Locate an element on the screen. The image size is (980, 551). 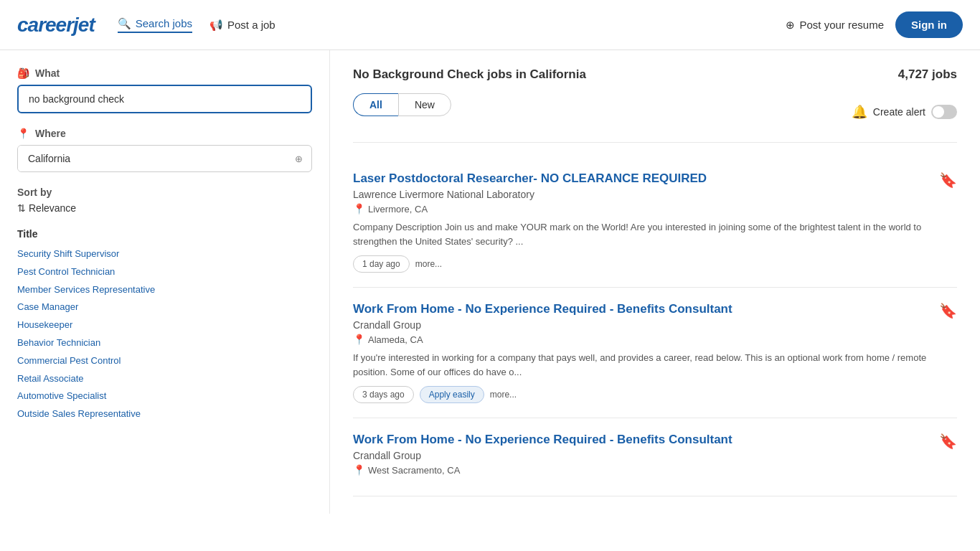
job-card: 🔖 Laser Postdoctoral Researcher- NO CLEA… is located at coordinates (655, 222).